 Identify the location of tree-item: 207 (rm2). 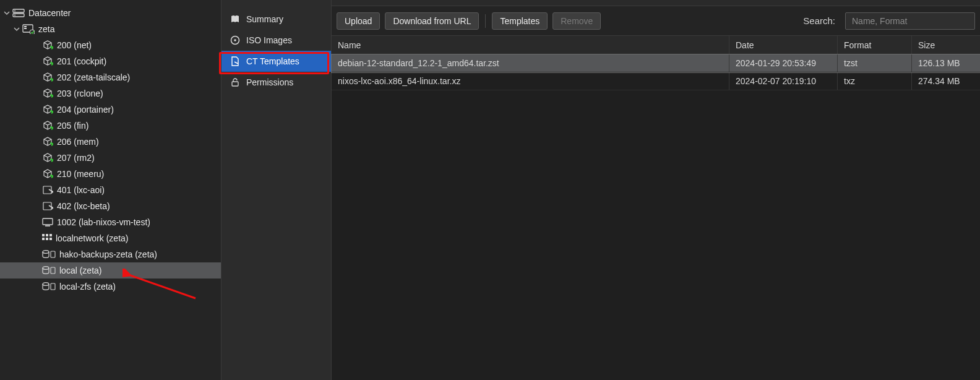
(110, 158).